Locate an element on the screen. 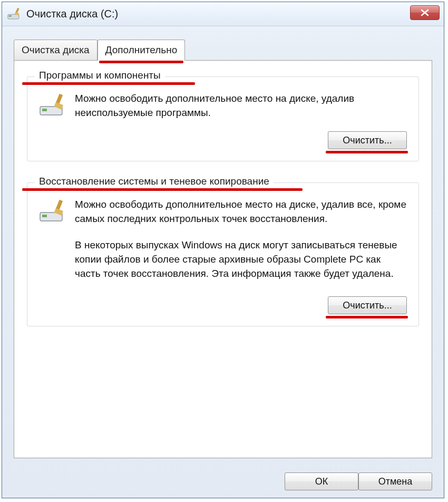  button-label: Отмена is located at coordinates (395, 482).